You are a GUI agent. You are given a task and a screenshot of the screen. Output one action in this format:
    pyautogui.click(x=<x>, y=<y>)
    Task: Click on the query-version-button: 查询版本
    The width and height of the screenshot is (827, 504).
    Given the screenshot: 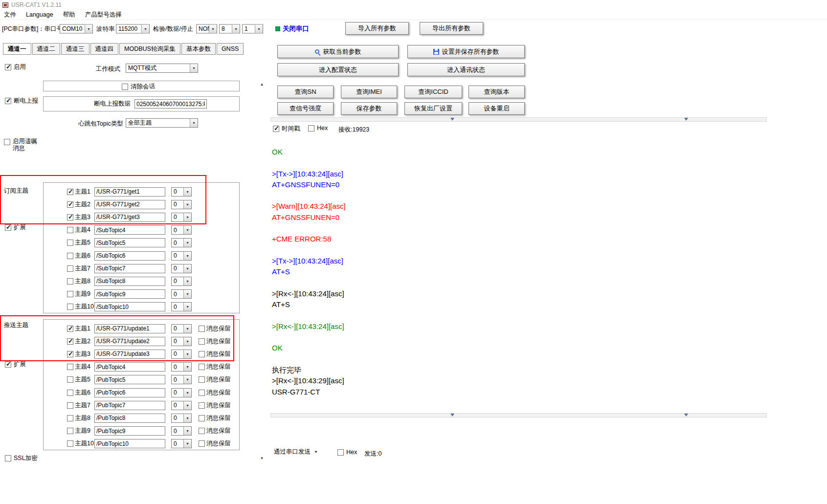 What is the action you would take?
    pyautogui.click(x=497, y=92)
    